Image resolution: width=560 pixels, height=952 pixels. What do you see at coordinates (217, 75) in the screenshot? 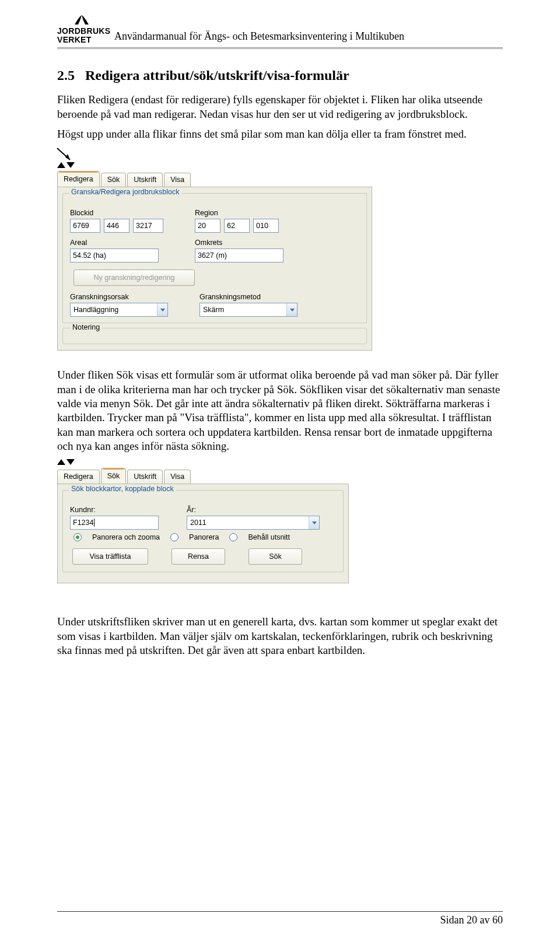
I see `section-title: Redigera attribut/sök/utskrift/visa-form…` at bounding box center [217, 75].